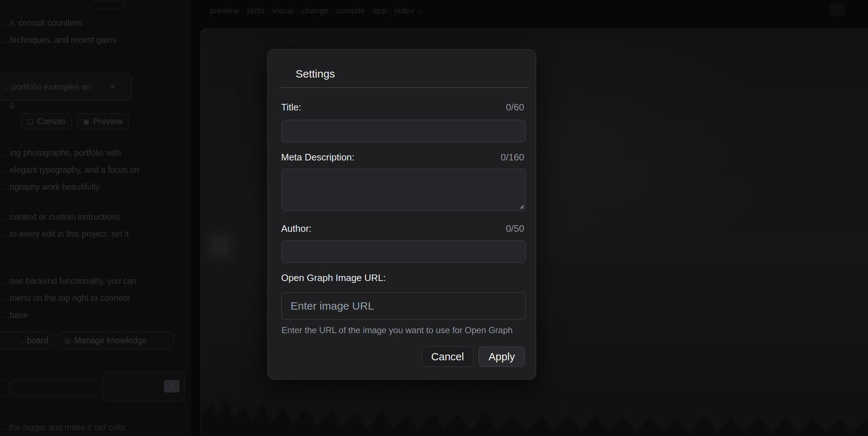 The image size is (868, 436). Describe the element at coordinates (103, 121) in the screenshot. I see `preview-chip: ▣ Preview` at that location.